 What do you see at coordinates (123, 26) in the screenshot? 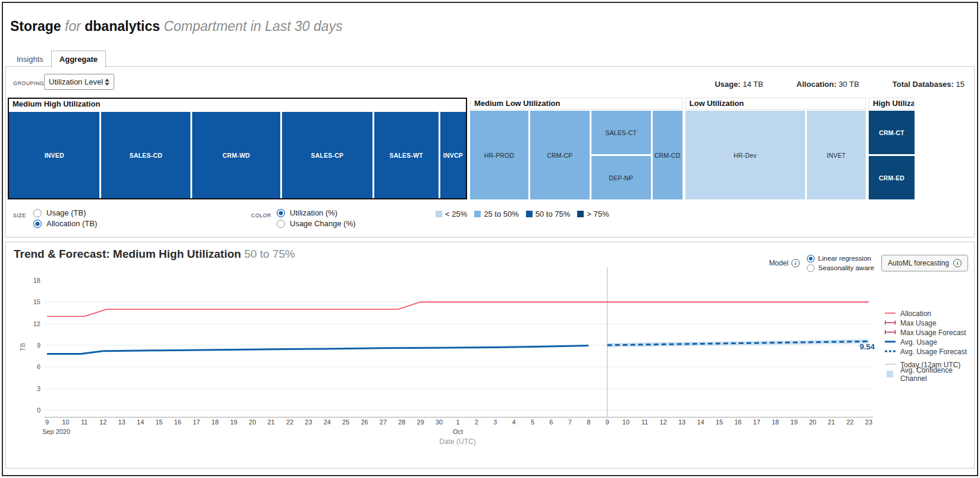
I see `title-compartment-name: dbanalytics` at bounding box center [123, 26].